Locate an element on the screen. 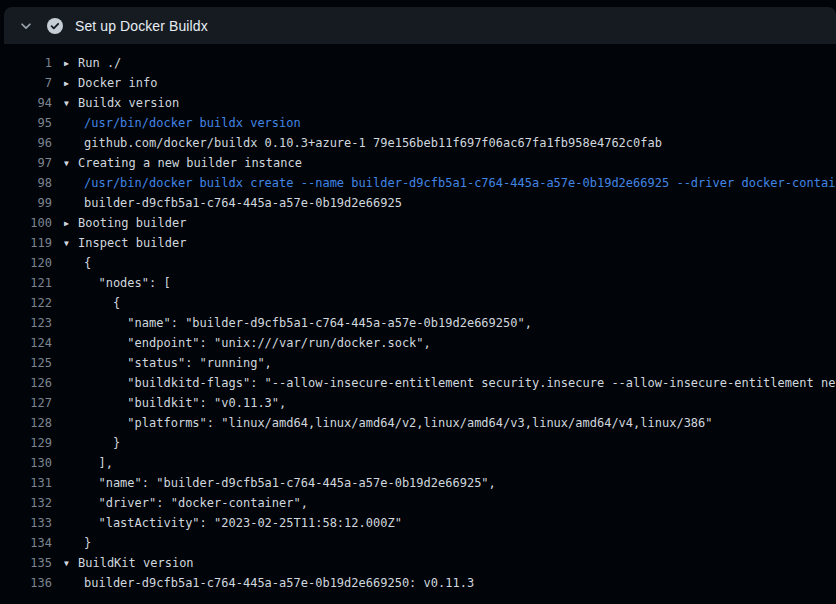 This screenshot has width=836, height=604. log-command-text: /usr/bin/docker buildx create --name bui… is located at coordinates (444, 183).